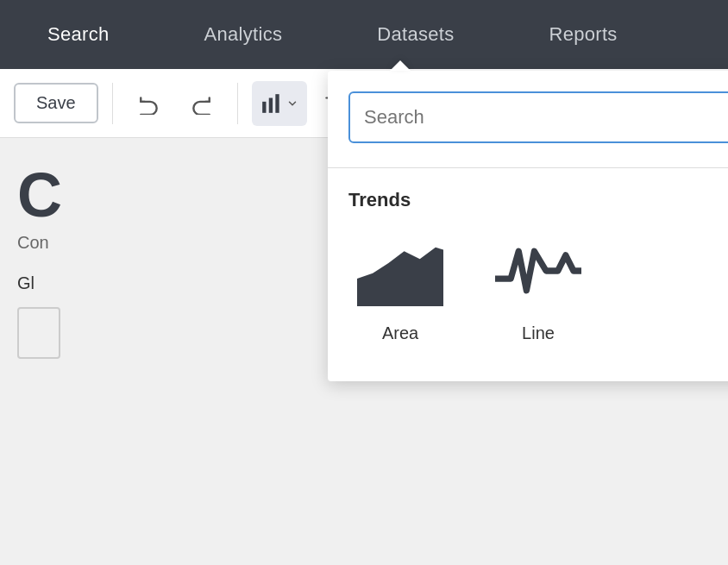 The width and height of the screenshot is (728, 565). Describe the element at coordinates (400, 288) in the screenshot. I see `chart-type-area: Area` at that location.